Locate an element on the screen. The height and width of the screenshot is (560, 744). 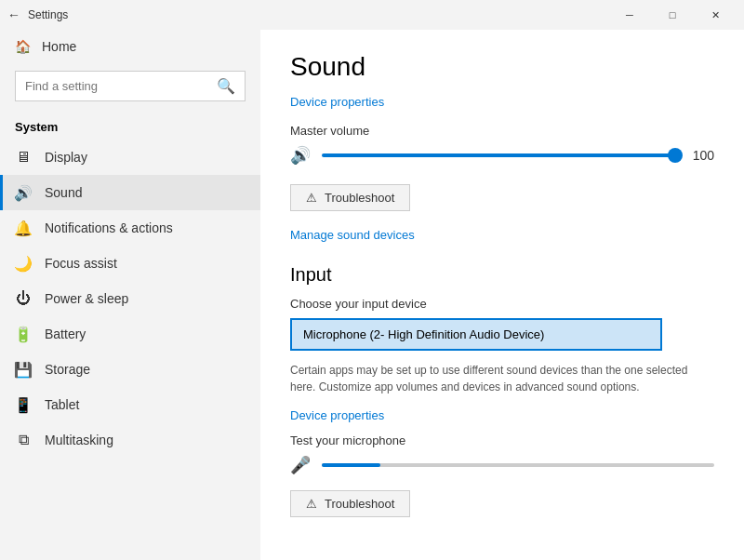
sidebar-item-notifications: 🔔 Notifications & actions is located at coordinates (130, 228).